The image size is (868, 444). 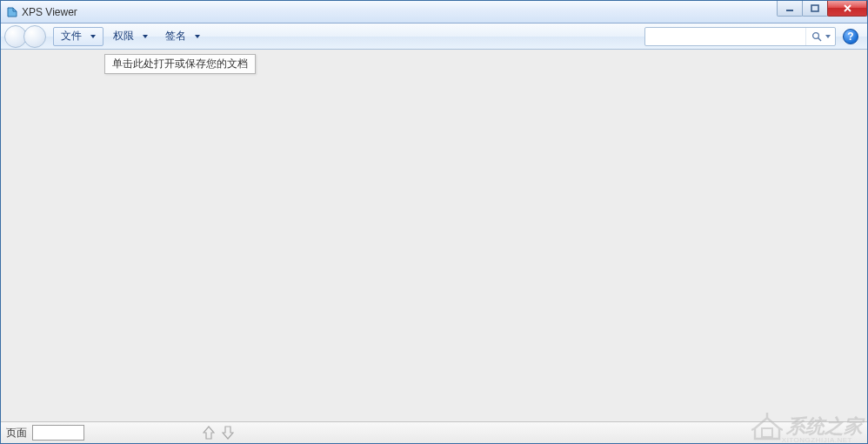 I want to click on search-icon, so click(x=817, y=37).